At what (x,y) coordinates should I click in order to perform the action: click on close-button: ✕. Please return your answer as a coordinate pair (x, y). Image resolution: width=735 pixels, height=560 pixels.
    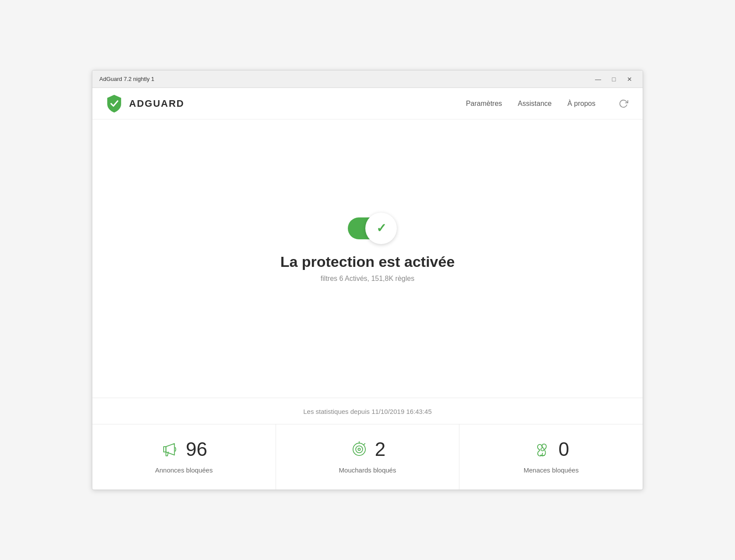
    Looking at the image, I should click on (630, 79).